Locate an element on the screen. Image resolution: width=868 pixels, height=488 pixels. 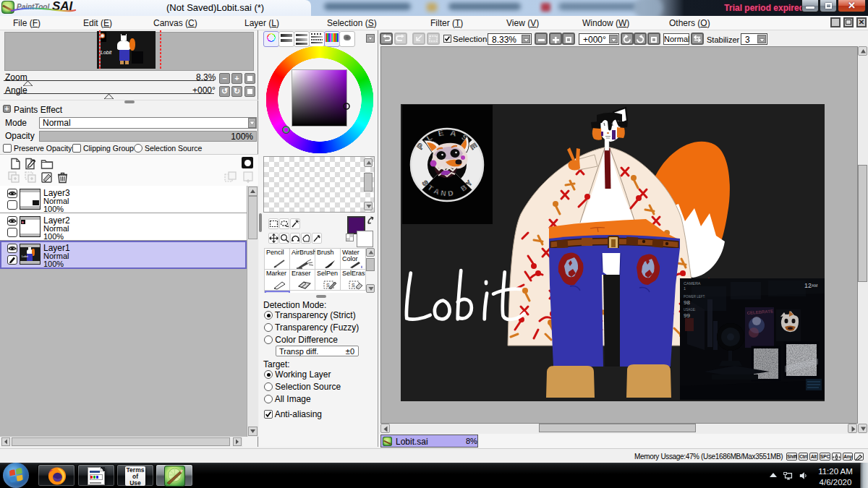
svg-text: 1 is located at coordinates (684, 288).